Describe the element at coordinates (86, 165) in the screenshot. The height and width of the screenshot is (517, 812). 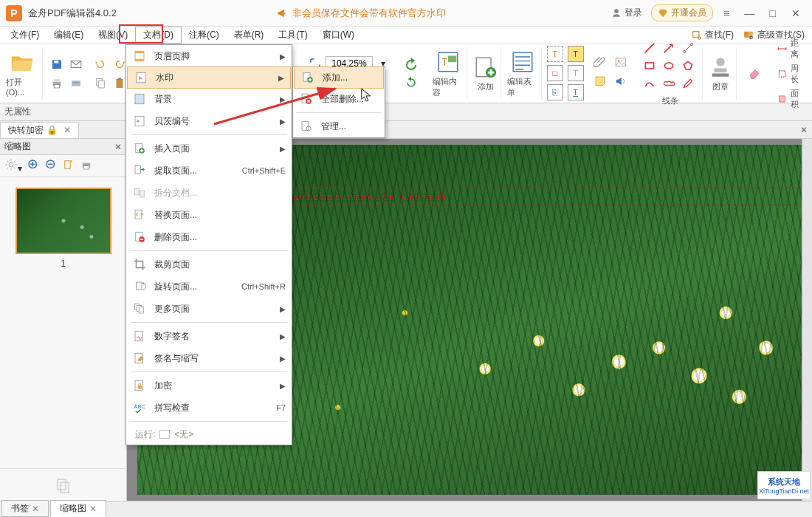
I see `side-print-icon` at that location.